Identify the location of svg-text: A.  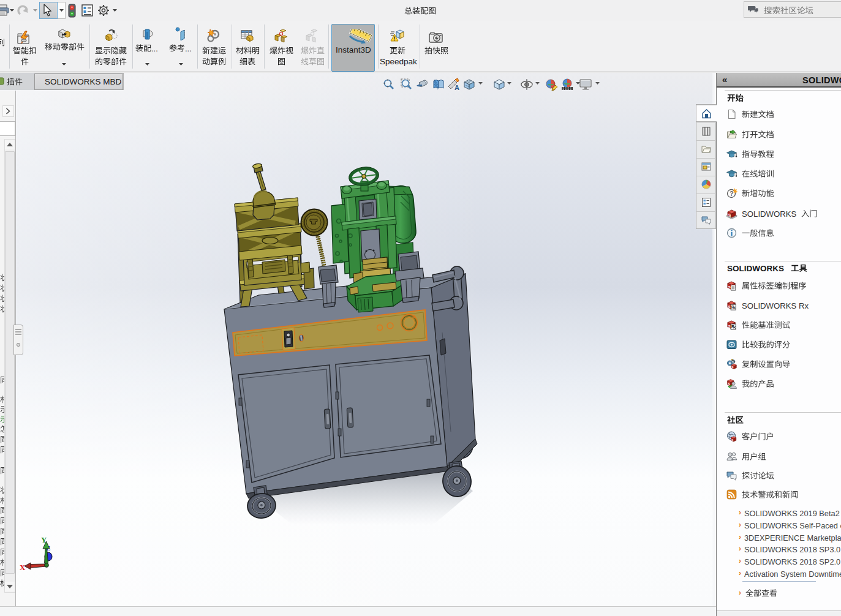
(457, 88).